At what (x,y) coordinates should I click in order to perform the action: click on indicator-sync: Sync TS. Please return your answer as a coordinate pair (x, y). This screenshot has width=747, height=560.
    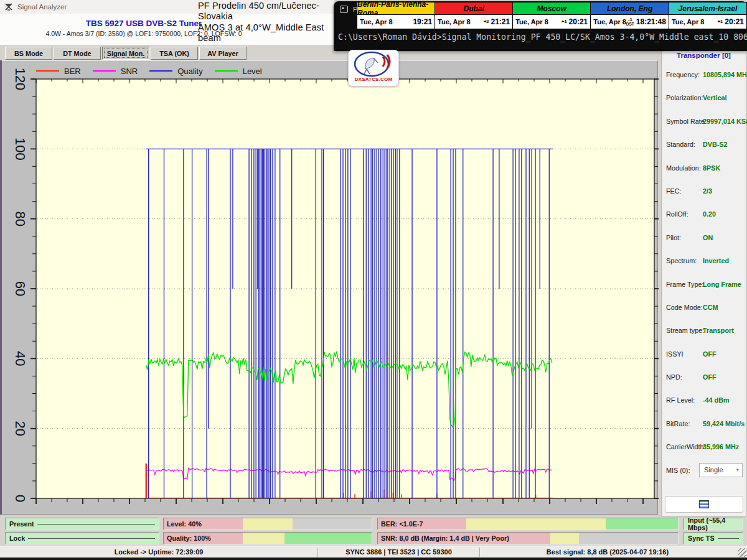
    Looking at the image, I should click on (713, 538).